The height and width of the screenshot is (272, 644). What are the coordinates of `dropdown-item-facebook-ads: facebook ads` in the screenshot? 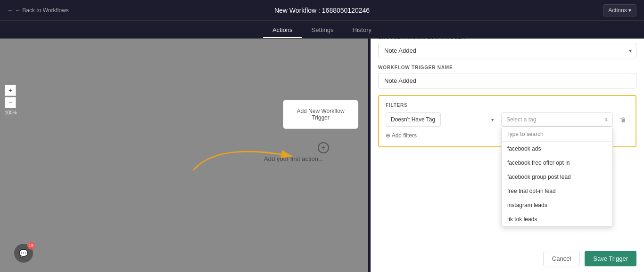 It's located at (557, 149).